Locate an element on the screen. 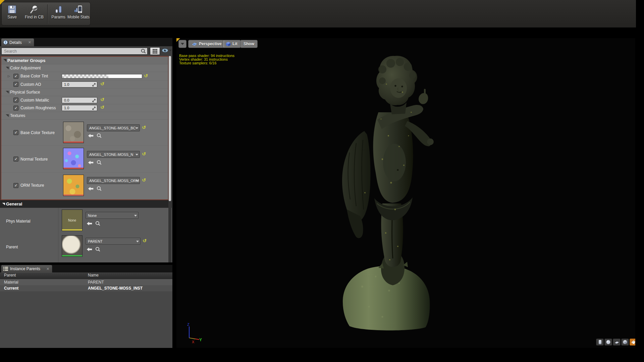  phys-material-thumbnail: None is located at coordinates (72, 220).